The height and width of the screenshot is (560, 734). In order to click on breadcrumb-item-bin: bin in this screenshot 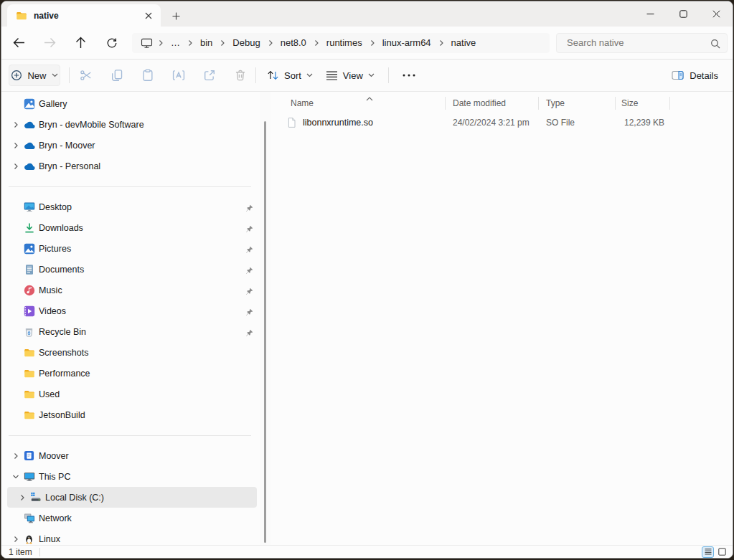, I will do `click(207, 43)`.